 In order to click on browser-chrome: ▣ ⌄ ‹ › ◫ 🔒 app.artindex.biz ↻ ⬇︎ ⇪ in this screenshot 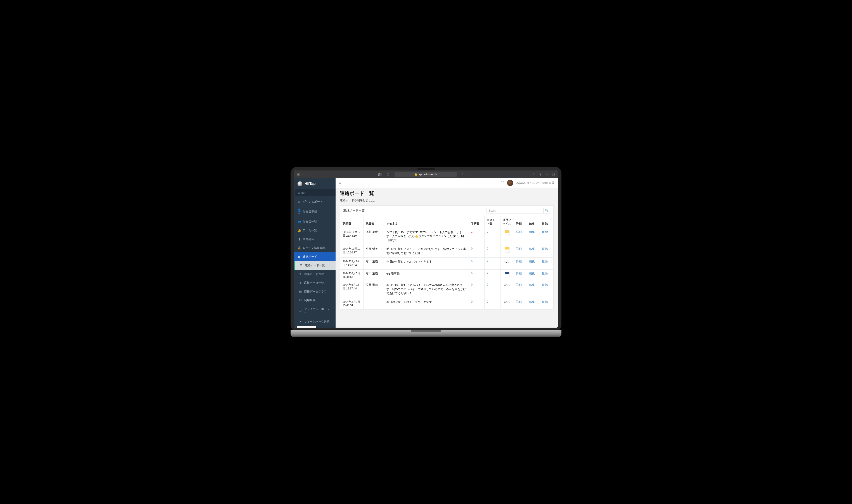, I will do `click(426, 175)`.